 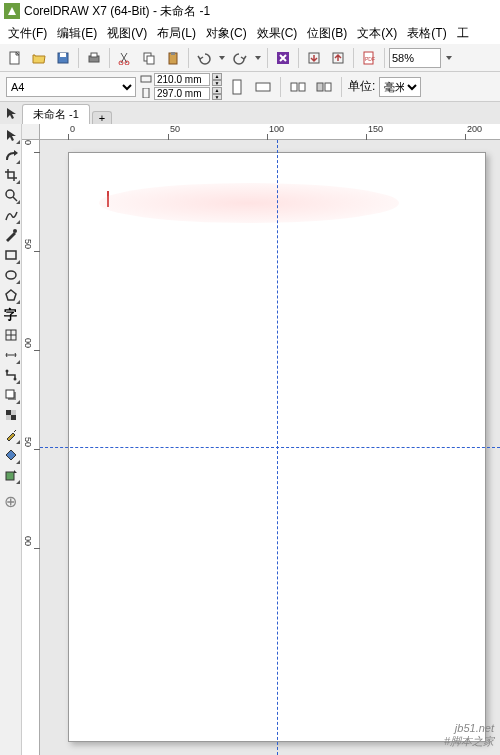 What do you see at coordinates (250, 87) in the screenshot?
I see `property-bar: A4 ▲▼ ▲▼ 单位: 毫米` at bounding box center [250, 87].